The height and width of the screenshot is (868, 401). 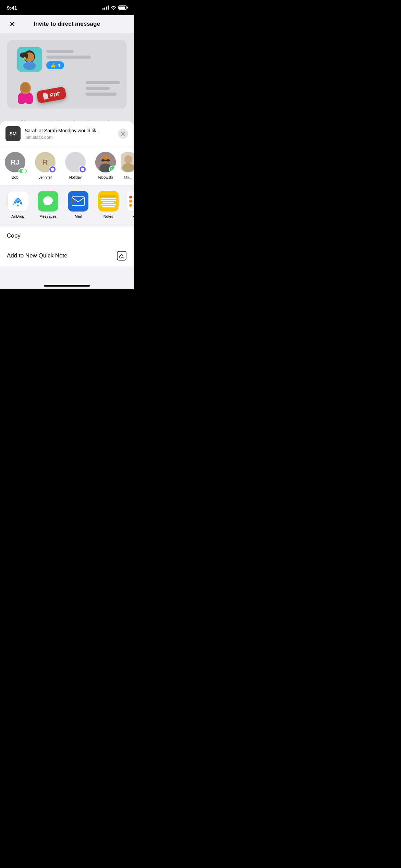 What do you see at coordinates (23, 171) in the screenshot?
I see `toggle-badge-bob` at bounding box center [23, 171].